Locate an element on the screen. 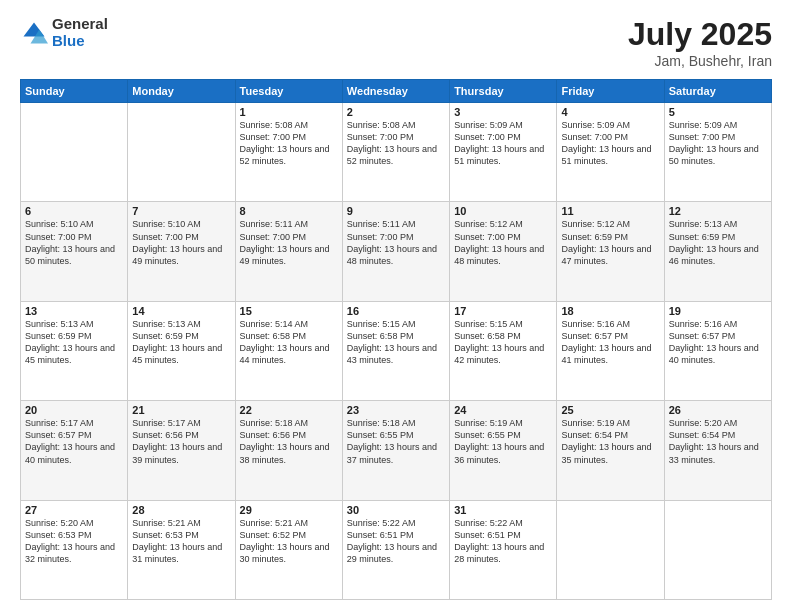 Image resolution: width=792 pixels, height=612 pixels. day-cell: 26Sunrise: 5:20 AMSunset: 6:54 PMDayligh… is located at coordinates (718, 450).